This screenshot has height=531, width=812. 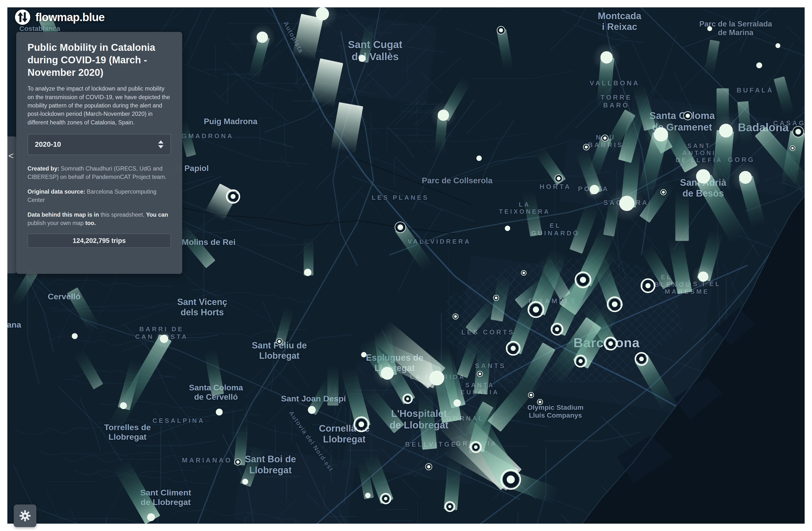 What do you see at coordinates (43, 168) in the screenshot?
I see `created-by-label: Created by:` at bounding box center [43, 168].